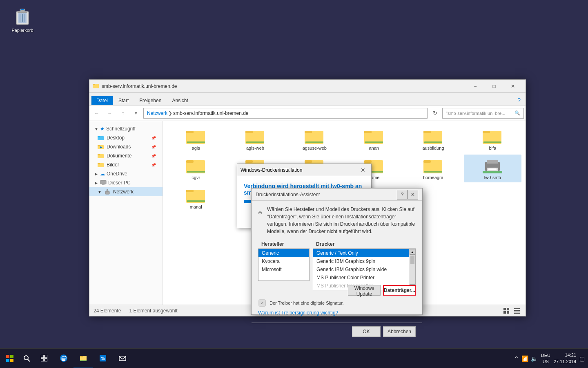 The image size is (588, 368). What do you see at coordinates (517, 113) in the screenshot?
I see `search-icon: 🔍` at bounding box center [517, 113].